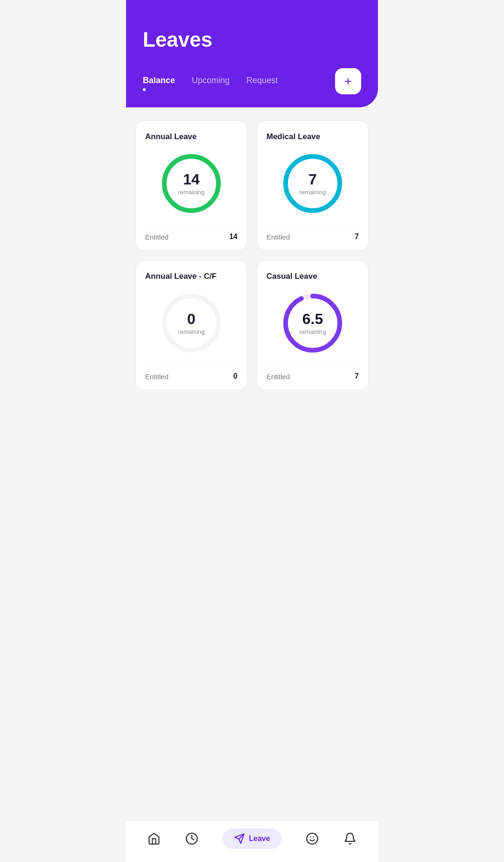 The height and width of the screenshot is (862, 504). I want to click on nav-leave: Leave, so click(252, 839).